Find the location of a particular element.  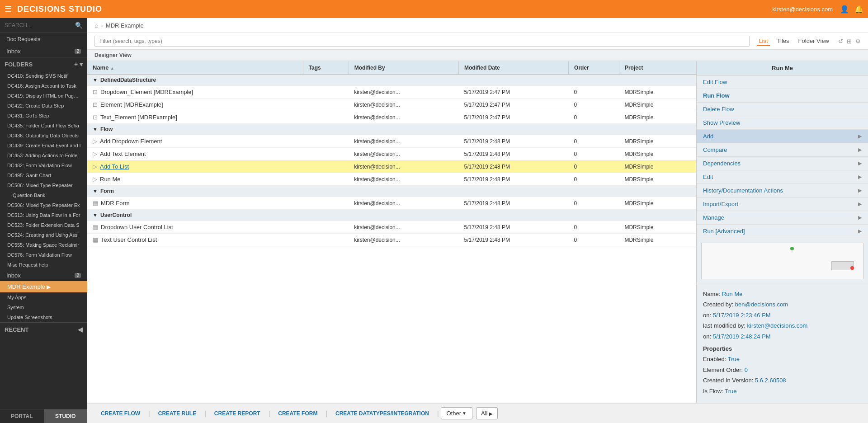

user-icon: 👤 is located at coordinates (844, 9).